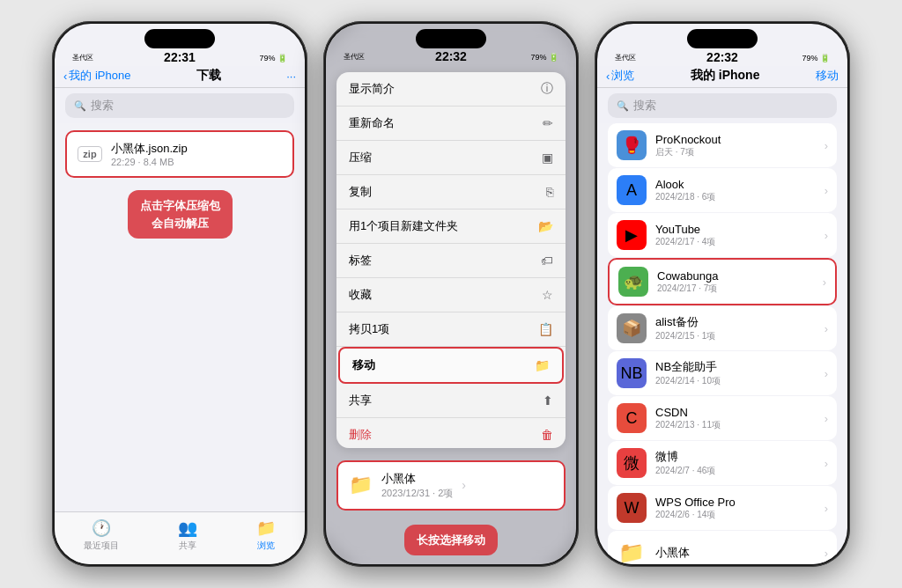  I want to click on file-info: 小黑体.json.zip 22:29 · 8.4 MB, so click(196, 154).